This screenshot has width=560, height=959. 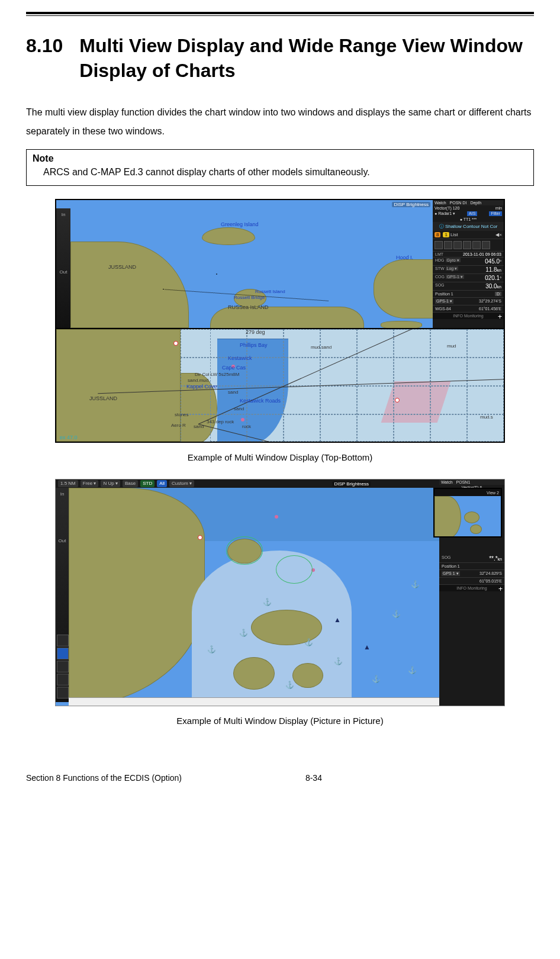 What do you see at coordinates (63, 272) in the screenshot?
I see `zoom-out-label: Out` at bounding box center [63, 272].